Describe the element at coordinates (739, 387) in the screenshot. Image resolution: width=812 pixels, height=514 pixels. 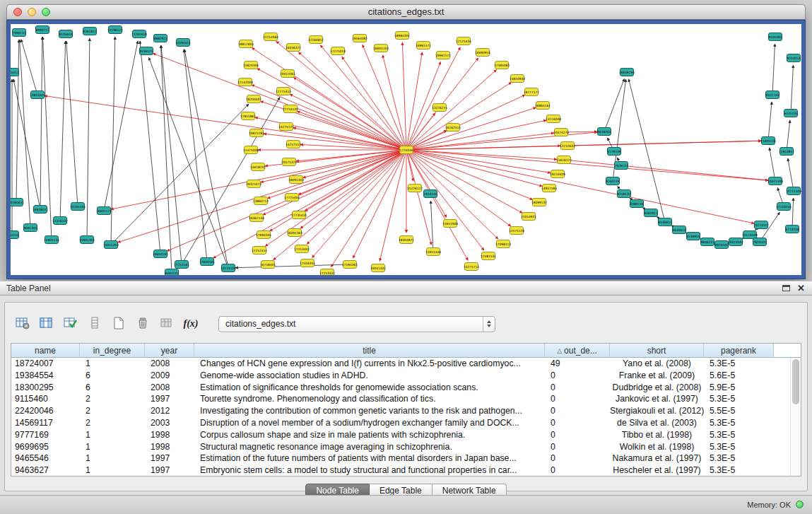
I see `cell-pagerank: 5.9E-5` at that location.